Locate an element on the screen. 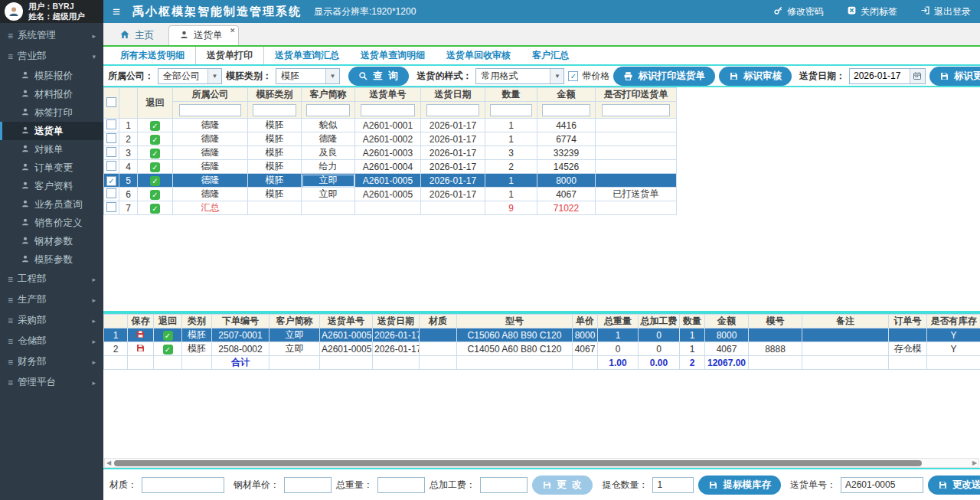  scroll-left-arrow-icon: ◀ is located at coordinates (109, 462).